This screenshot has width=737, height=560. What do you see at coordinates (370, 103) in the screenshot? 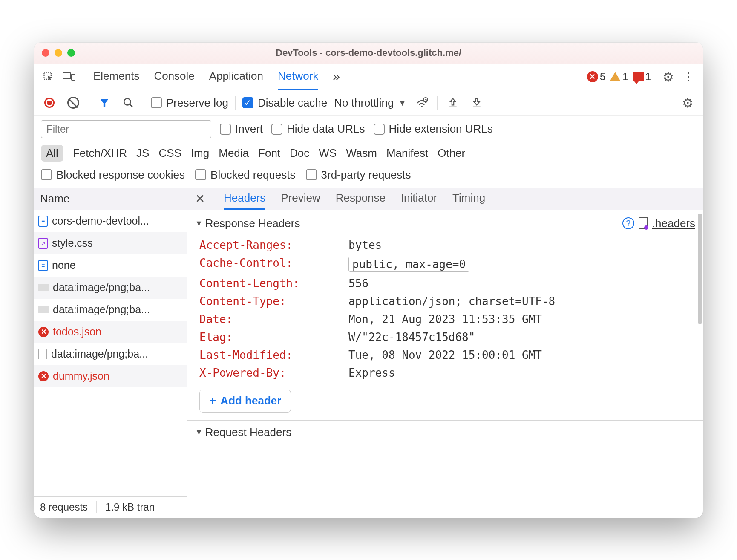
I see `throttling-select: No throttling ▼` at bounding box center [370, 103].